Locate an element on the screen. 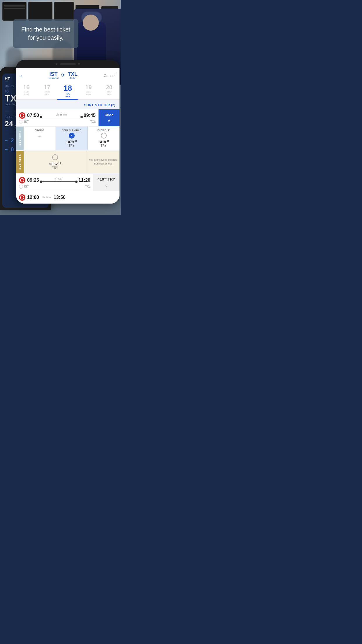 This screenshot has height=644, width=362. back-button: ‹ is located at coordinates (21, 76).